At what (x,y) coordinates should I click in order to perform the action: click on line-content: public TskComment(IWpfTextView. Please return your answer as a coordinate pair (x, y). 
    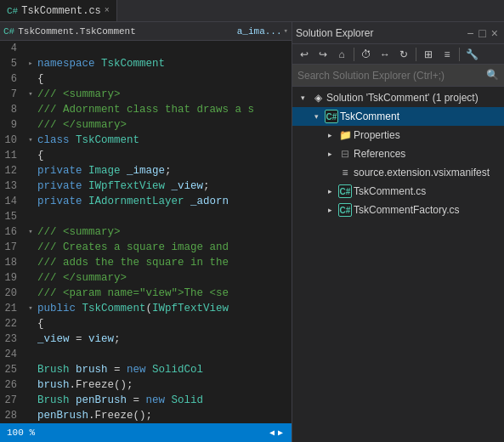
    Looking at the image, I should click on (165, 309).